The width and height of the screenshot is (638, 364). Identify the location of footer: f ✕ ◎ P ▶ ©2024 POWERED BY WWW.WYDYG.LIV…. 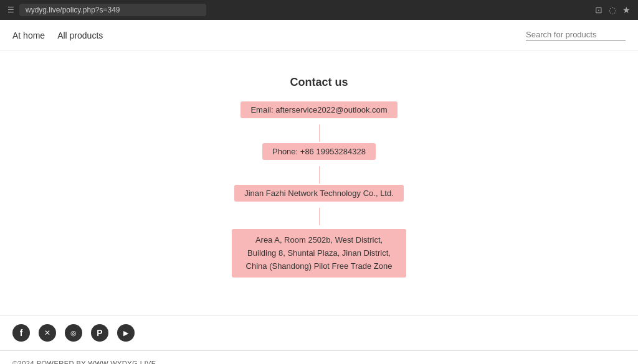
(319, 340).